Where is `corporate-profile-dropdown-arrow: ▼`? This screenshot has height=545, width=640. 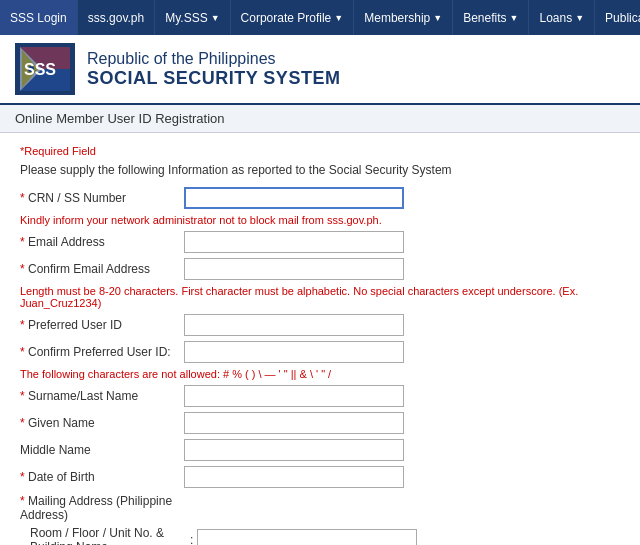
corporate-profile-dropdown-arrow: ▼ is located at coordinates (338, 18).